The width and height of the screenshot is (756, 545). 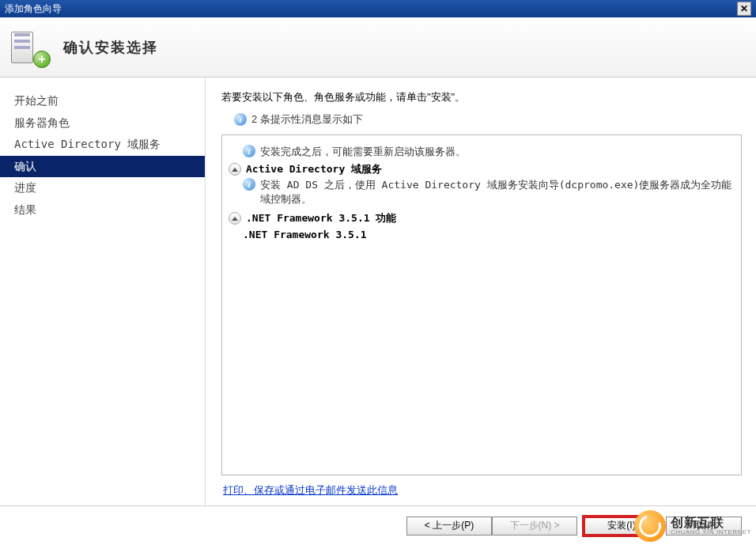 What do you see at coordinates (488, 119) in the screenshot?
I see `hint-line: i 2 条提示性消息显示如下` at bounding box center [488, 119].